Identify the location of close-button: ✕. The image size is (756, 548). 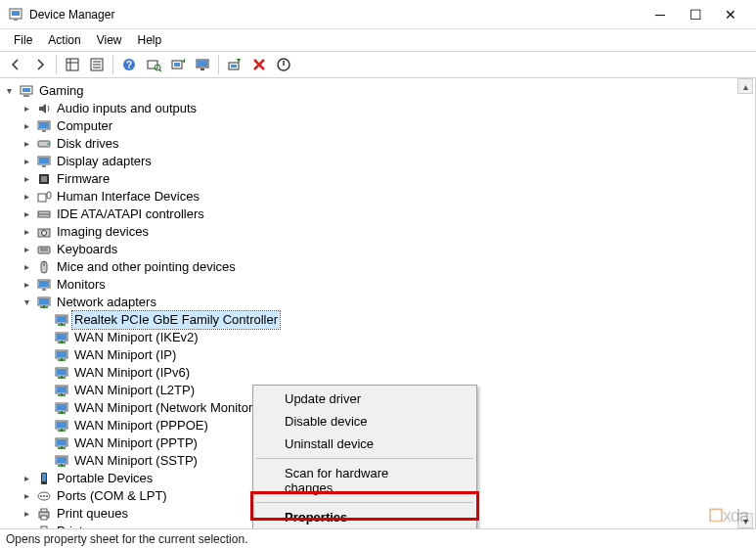
(731, 15).